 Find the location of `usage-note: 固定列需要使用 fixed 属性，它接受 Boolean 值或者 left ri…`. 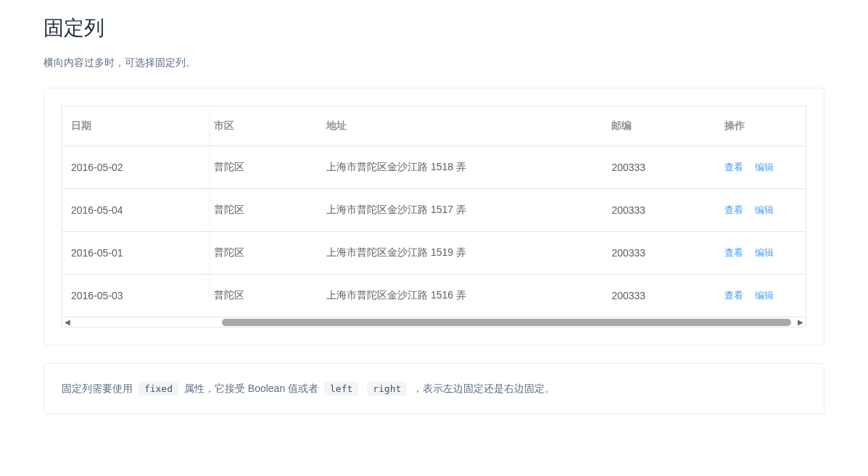

usage-note: 固定列需要使用 fixed 属性，它接受 Boolean 值或者 left ri… is located at coordinates (434, 388).